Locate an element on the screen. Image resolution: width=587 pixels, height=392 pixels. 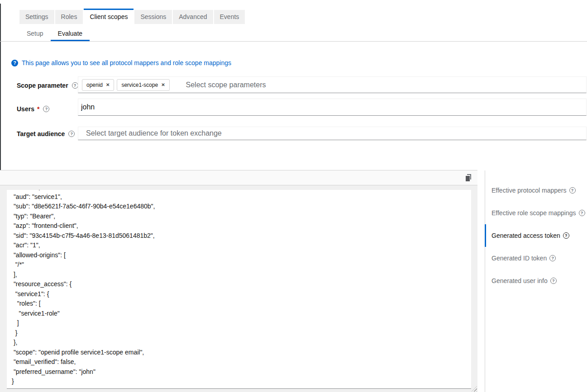
result-type-tabs: Effective protocol mappers ? Effective r… is located at coordinates (536, 236).